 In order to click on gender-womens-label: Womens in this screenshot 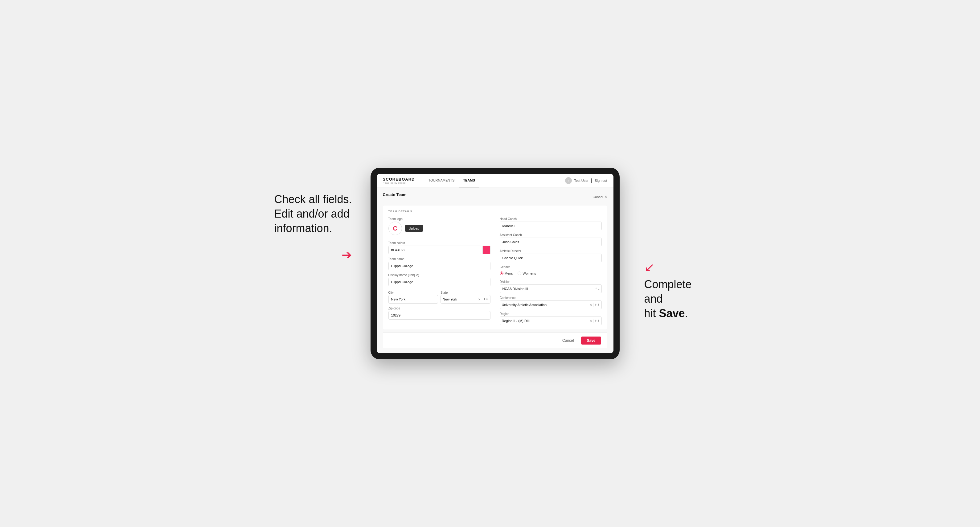, I will do `click(529, 273)`.